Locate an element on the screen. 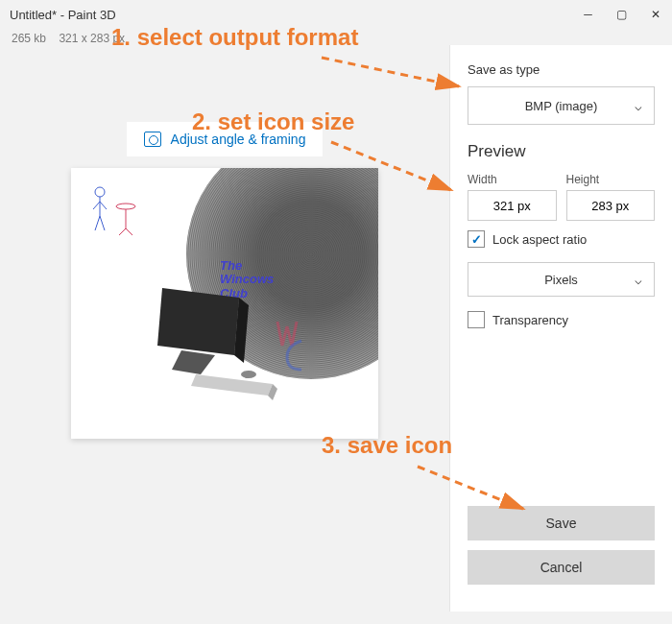 Image resolution: width=672 pixels, height=624 pixels. adjust-label: Adjust angle & framing is located at coordinates (238, 139).